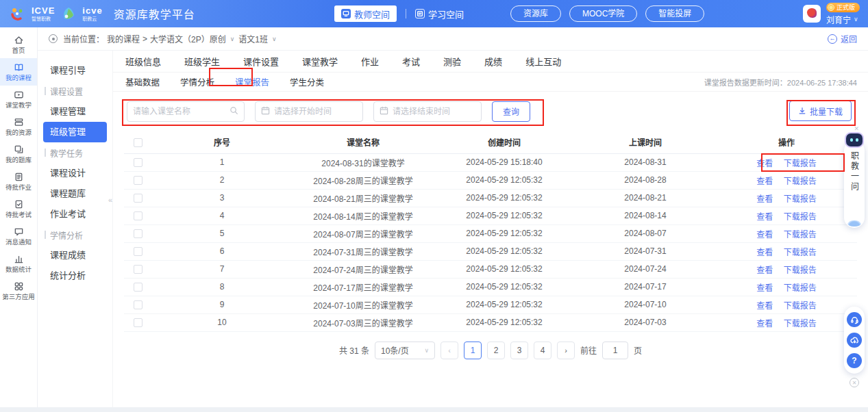 Image resolution: width=868 pixels, height=412 pixels. I want to click on learning-space-button: 学习空间, so click(440, 14).